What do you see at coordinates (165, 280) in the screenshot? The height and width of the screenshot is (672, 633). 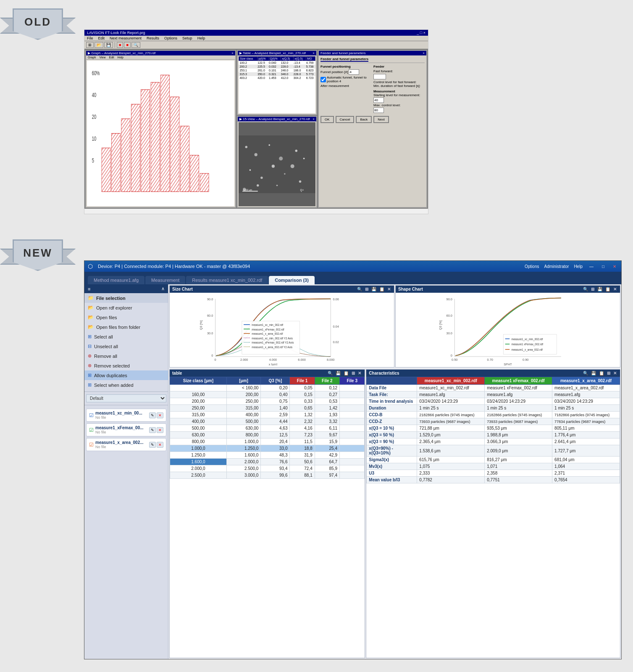 I see `tab-measurement: Measurement` at bounding box center [165, 280].